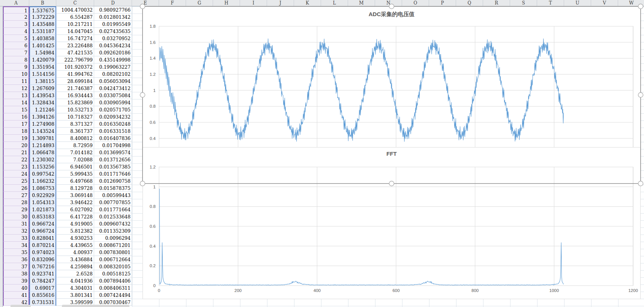  I want to click on cell-a11: 11, so click(16, 81).